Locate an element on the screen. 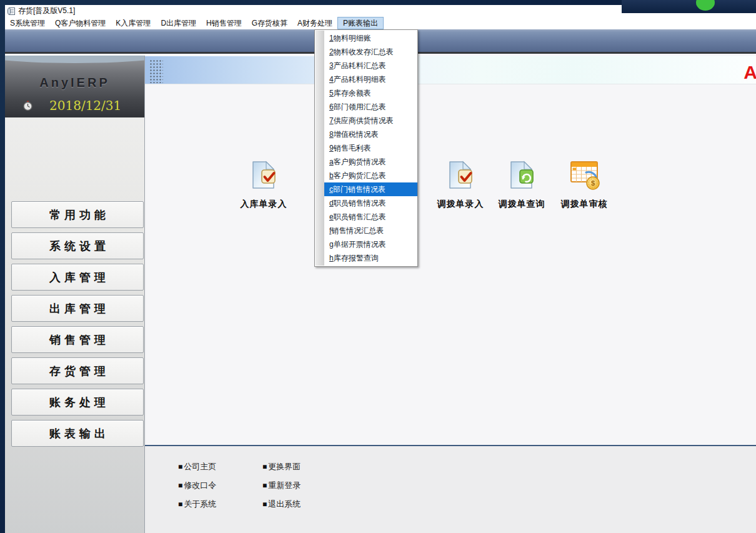  sidebar-item-inventory: 存货管理 is located at coordinates (77, 371).